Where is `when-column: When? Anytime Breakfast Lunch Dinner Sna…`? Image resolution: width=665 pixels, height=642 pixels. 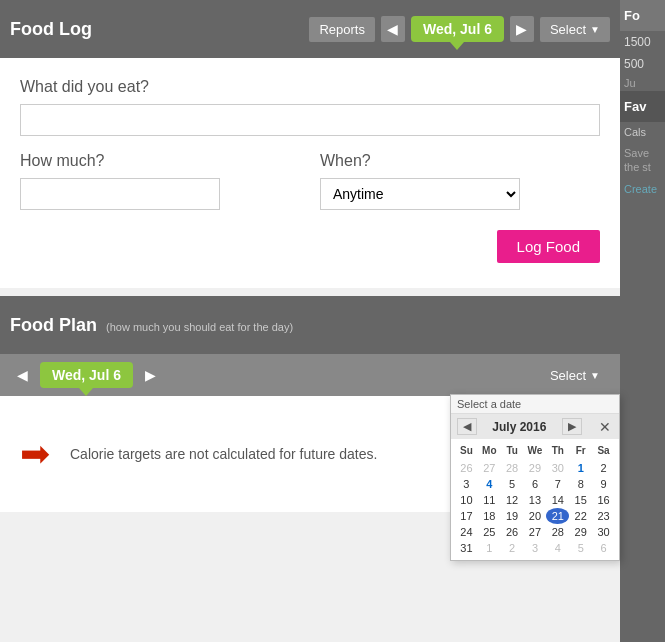 when-column: When? Anytime Breakfast Lunch Dinner Sna… is located at coordinates (460, 181).